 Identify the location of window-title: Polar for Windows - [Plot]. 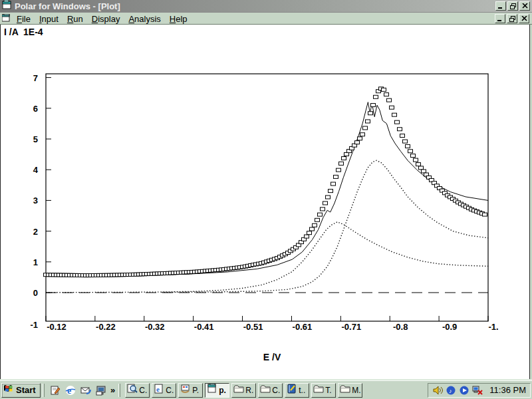
(255, 7).